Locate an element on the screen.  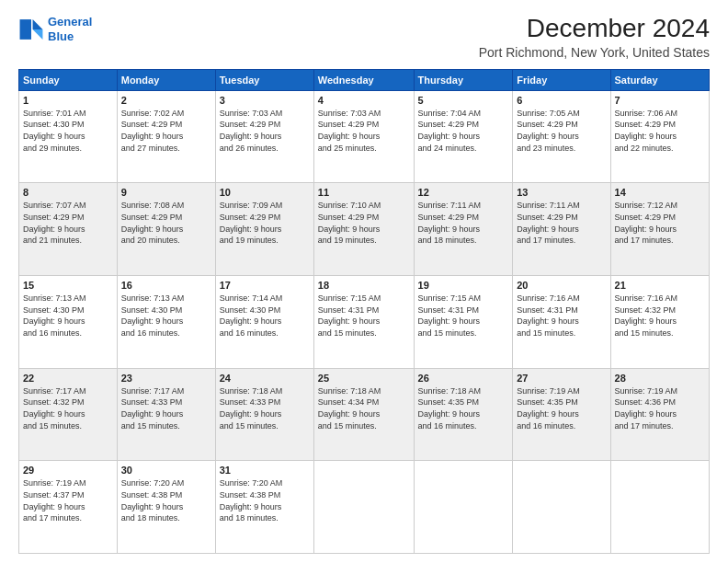
day-info: Sunrise: 7:12 AM Sunset: 4:29 PM Dayligh… is located at coordinates (660, 223).